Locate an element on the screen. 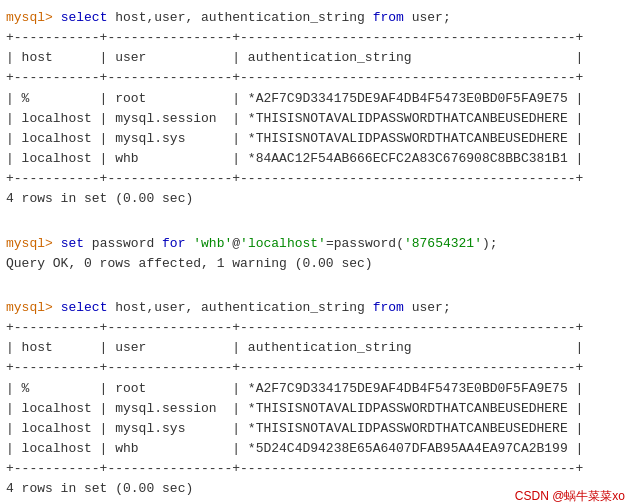 This screenshot has width=633, height=502. result-info-1: 4 rows in set (0.00 sec) is located at coordinates (316, 199).